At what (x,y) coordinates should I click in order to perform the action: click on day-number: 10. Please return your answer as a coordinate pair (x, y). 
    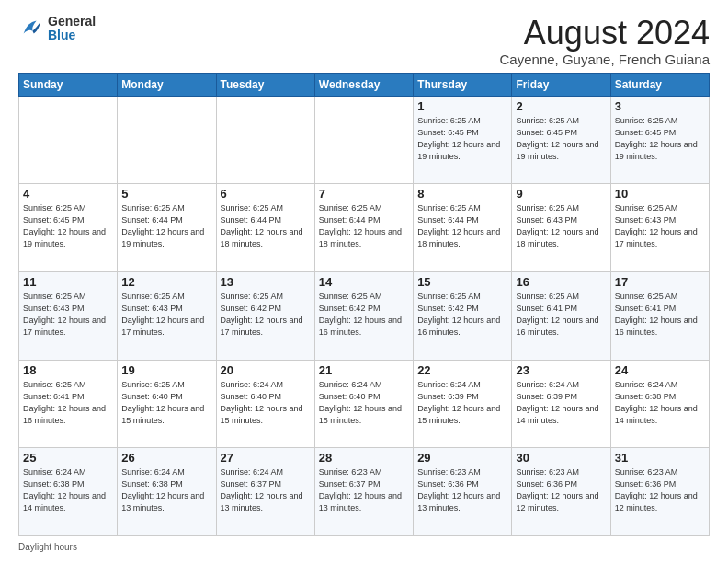
    Looking at the image, I should click on (660, 193).